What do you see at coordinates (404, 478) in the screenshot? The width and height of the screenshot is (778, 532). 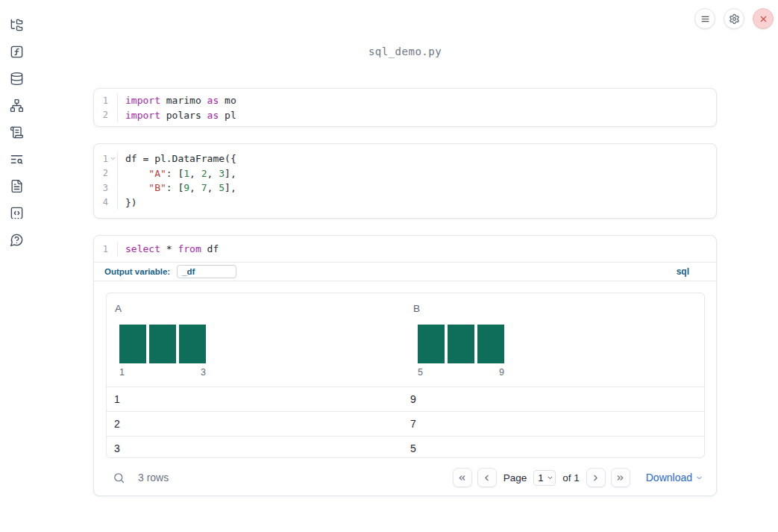 I see `table-footer: 3 rows Page 1 of 1 Downl` at bounding box center [404, 478].